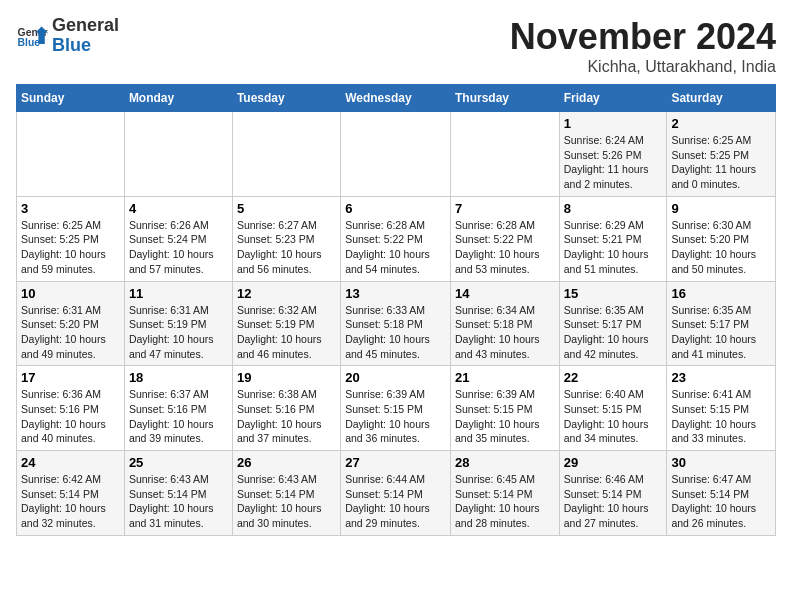  Describe the element at coordinates (505, 294) in the screenshot. I see `day-number: 14` at that location.